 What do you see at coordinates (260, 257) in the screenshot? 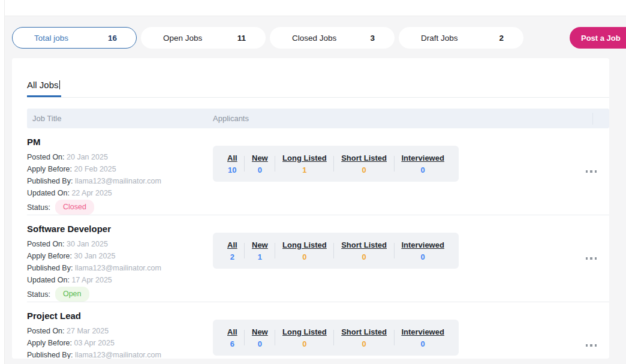
I see `applicants-new-count: 1` at bounding box center [260, 257].